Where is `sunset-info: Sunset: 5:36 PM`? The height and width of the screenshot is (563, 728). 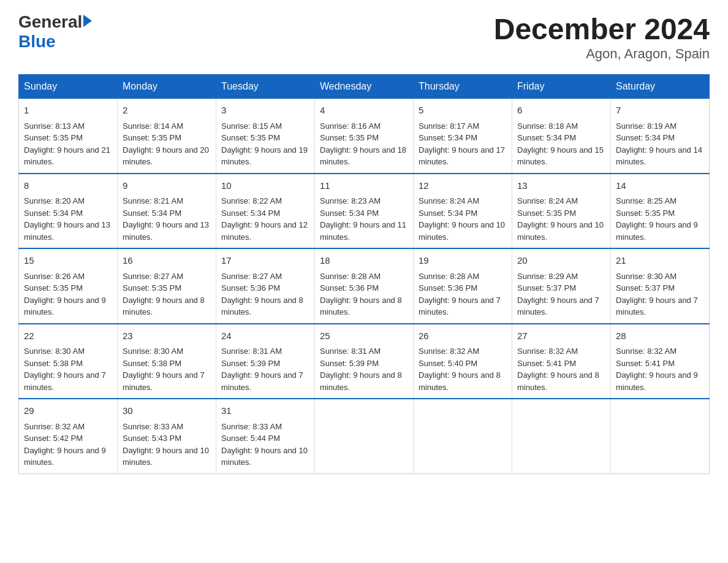 sunset-info: Sunset: 5:36 PM is located at coordinates (463, 288).